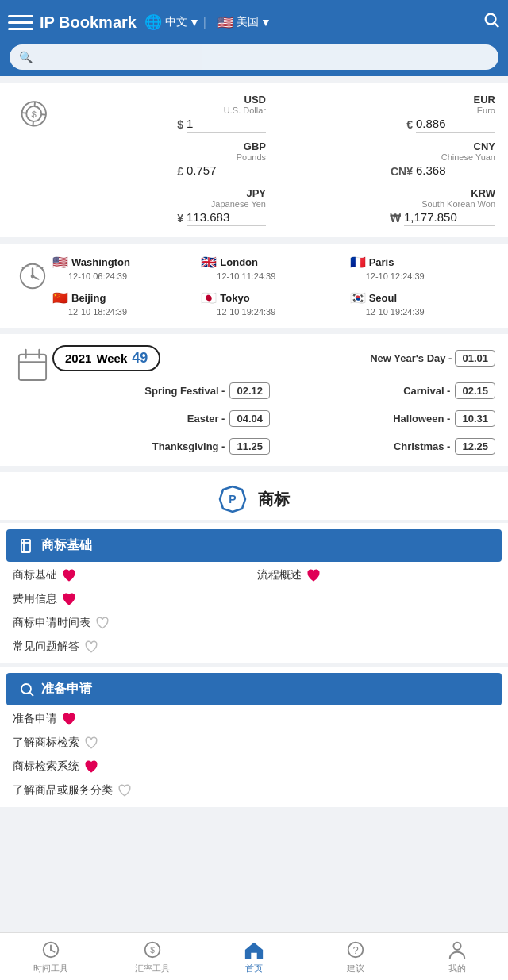 Image resolution: width=508 pixels, height=980 pixels. Describe the element at coordinates (244, 22) in the screenshot. I see `country-selector: 🇺🇸 美国 ▼` at that location.